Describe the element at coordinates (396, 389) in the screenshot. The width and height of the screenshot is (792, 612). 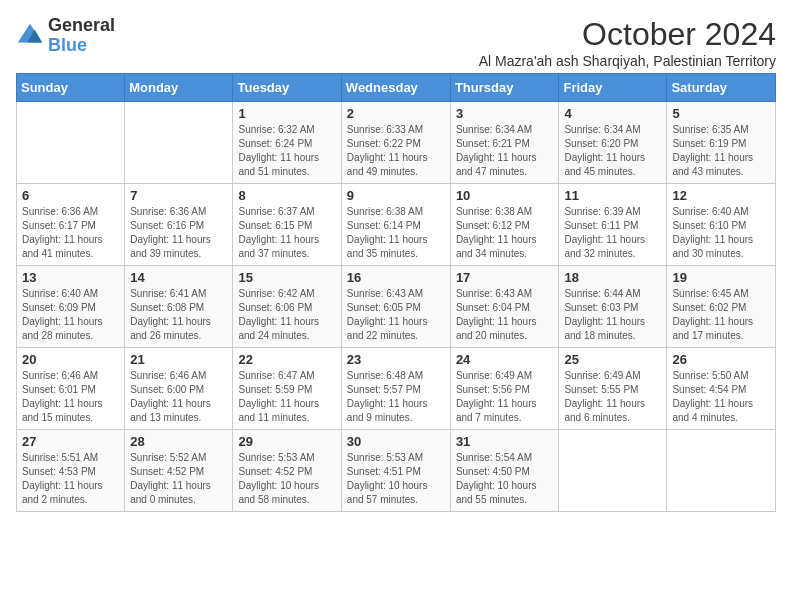
I see `calendar-cell: 23Sunrise: 6:48 AM Sunset: 5:57 PM Dayli…` at that location.